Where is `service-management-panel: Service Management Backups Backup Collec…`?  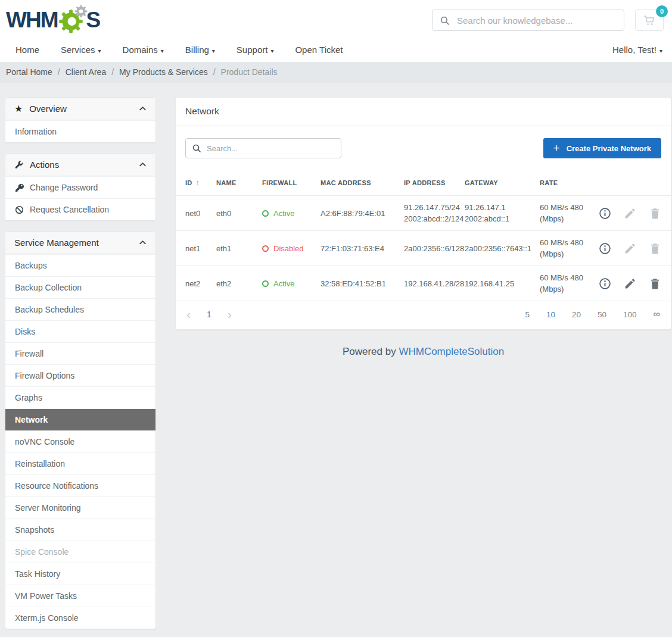 service-management-panel: Service Management Backups Backup Collec… is located at coordinates (80, 430).